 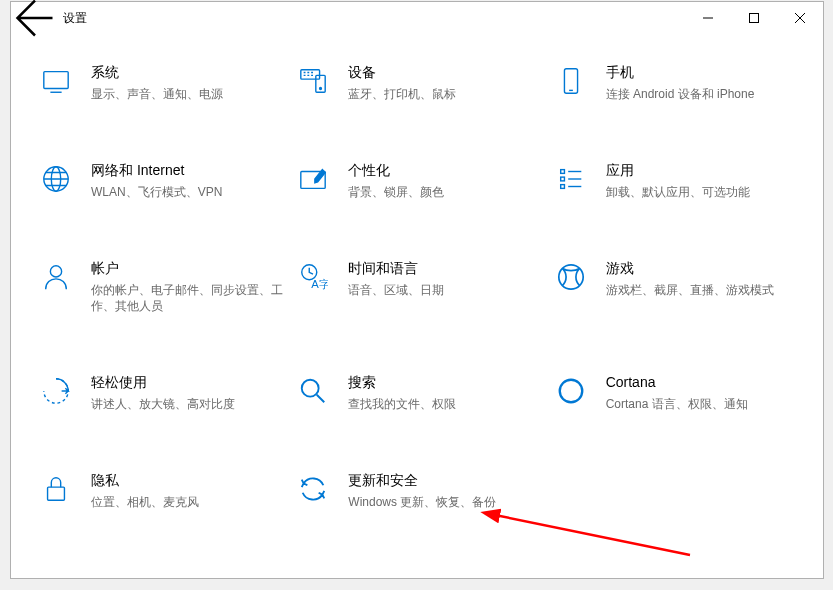 What do you see at coordinates (168, 286) in the screenshot?
I see `tile-accounts: 帐户 你的帐户、电子邮件、同步设置、工作、其他人员` at bounding box center [168, 286].